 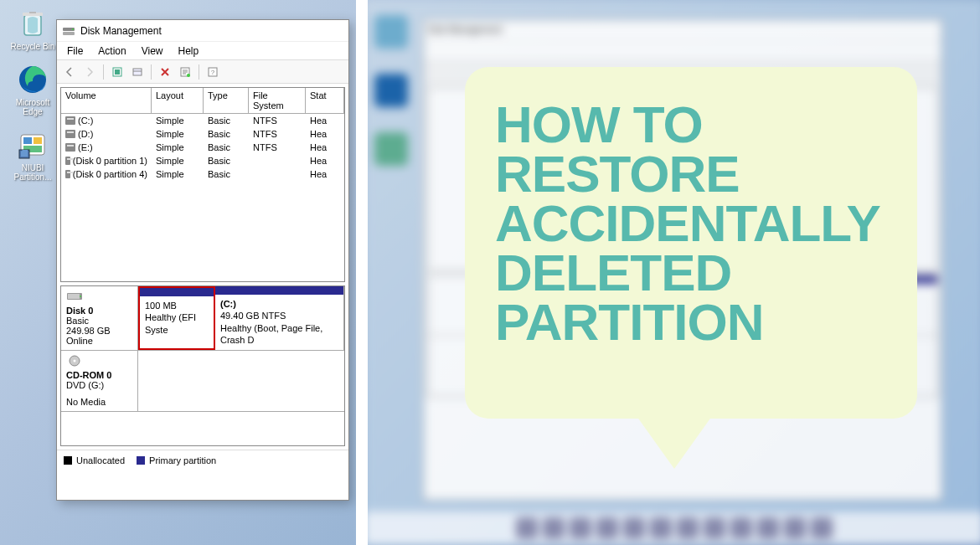 I want to click on volume-row: (Disk 0 partition 1)SimpleBasicHea, so click(x=203, y=161).